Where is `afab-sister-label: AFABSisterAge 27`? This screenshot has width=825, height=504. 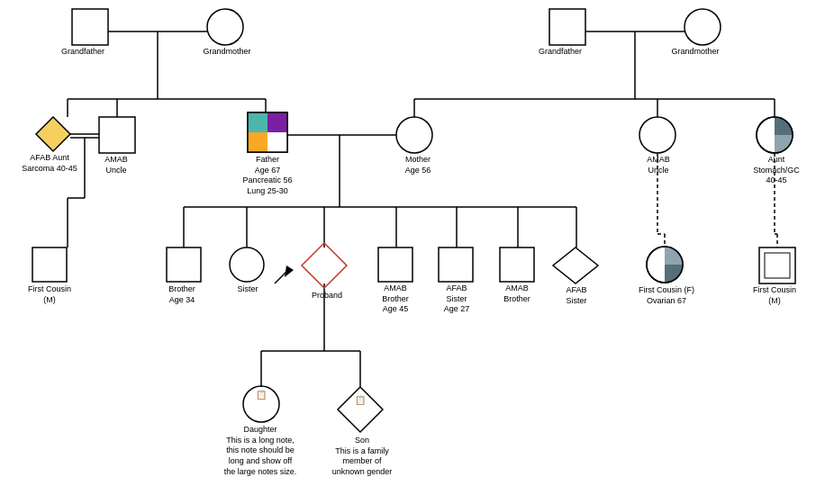
afab-sister-label: AFABSisterAge 27 is located at coordinates (457, 299).